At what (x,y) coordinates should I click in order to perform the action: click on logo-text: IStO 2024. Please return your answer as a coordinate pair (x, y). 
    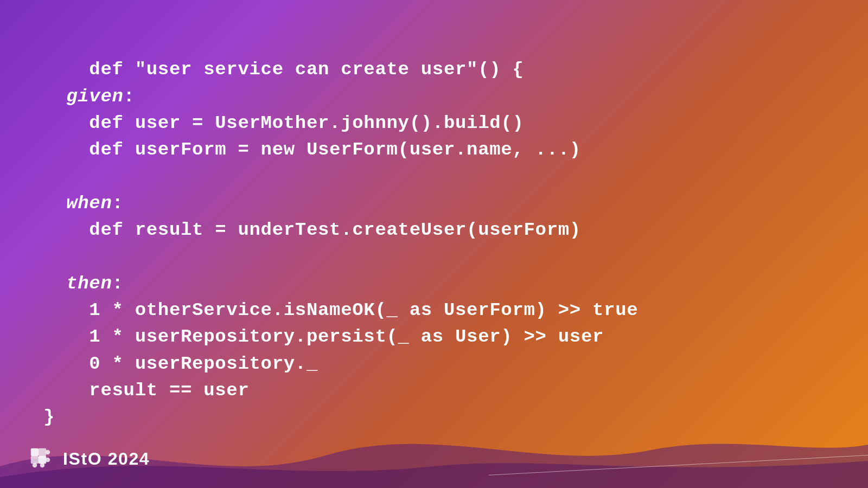
    Looking at the image, I should click on (106, 459).